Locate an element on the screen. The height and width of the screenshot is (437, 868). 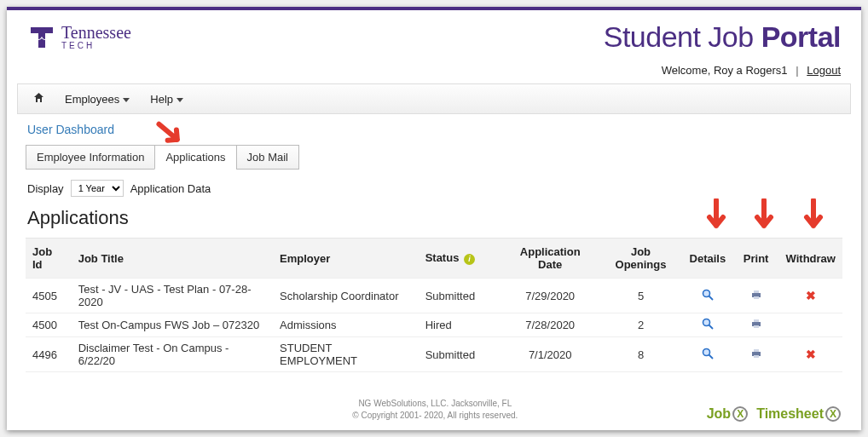
tab-employee-information: Employee Information is located at coordinates (90, 157).